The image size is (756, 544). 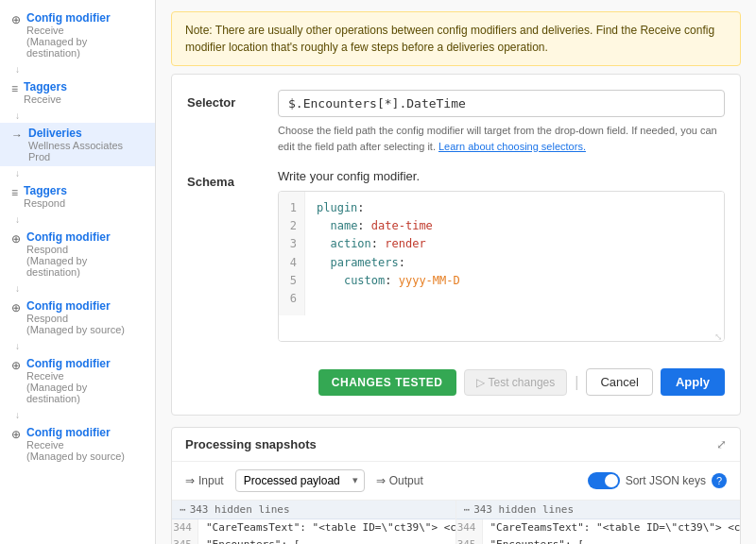 I want to click on sidebar-arrow-5: ↓, so click(x=77, y=289).